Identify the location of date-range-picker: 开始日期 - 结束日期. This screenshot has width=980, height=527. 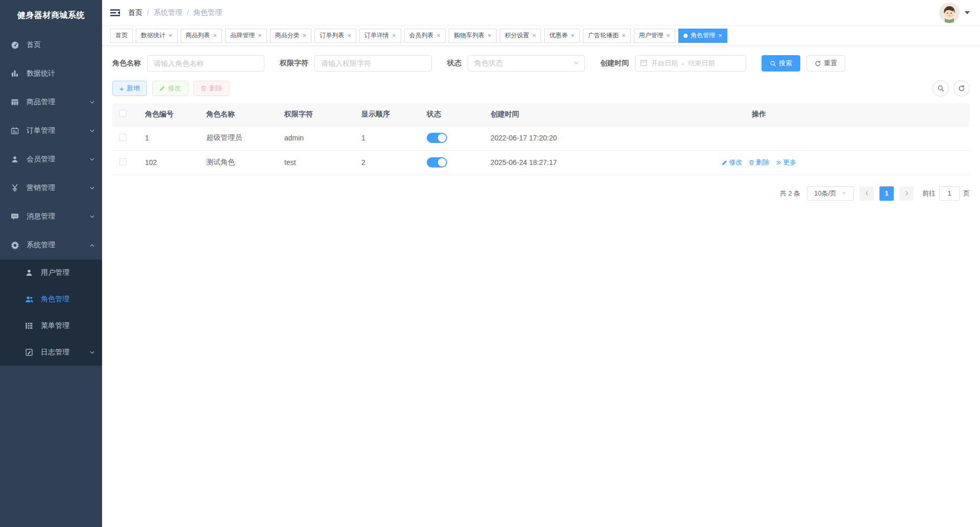
(691, 63).